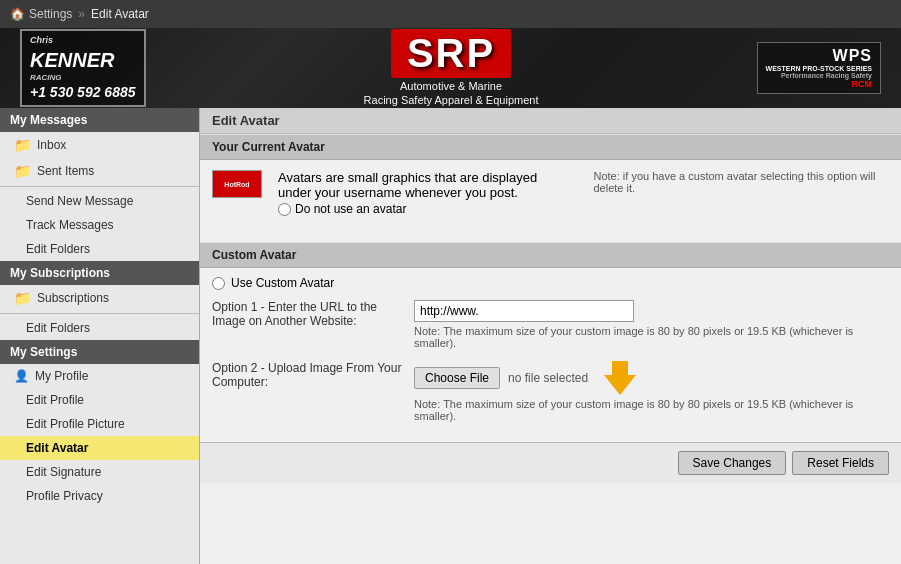 The image size is (901, 564). What do you see at coordinates (450, 68) in the screenshot?
I see `banner: Chris KENNER RACING +1 530 592 6885 SRP …` at bounding box center [450, 68].